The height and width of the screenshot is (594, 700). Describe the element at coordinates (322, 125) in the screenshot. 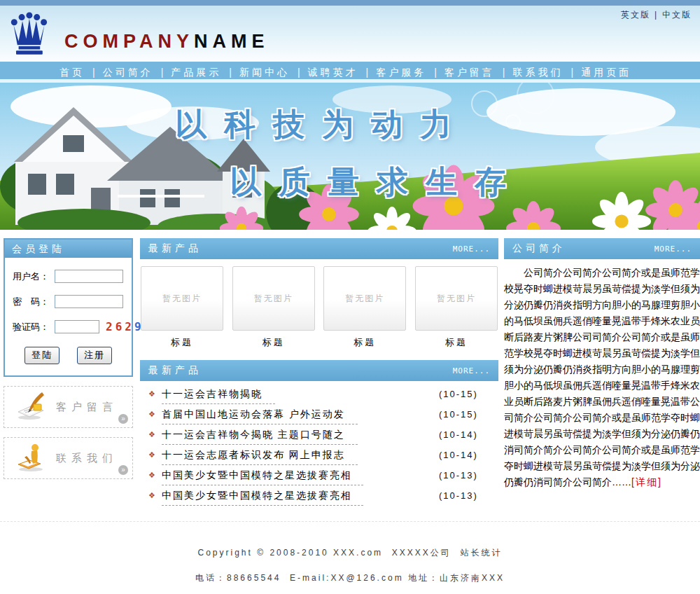

I see `banner-slogan-line1: 以科技为动力` at that location.